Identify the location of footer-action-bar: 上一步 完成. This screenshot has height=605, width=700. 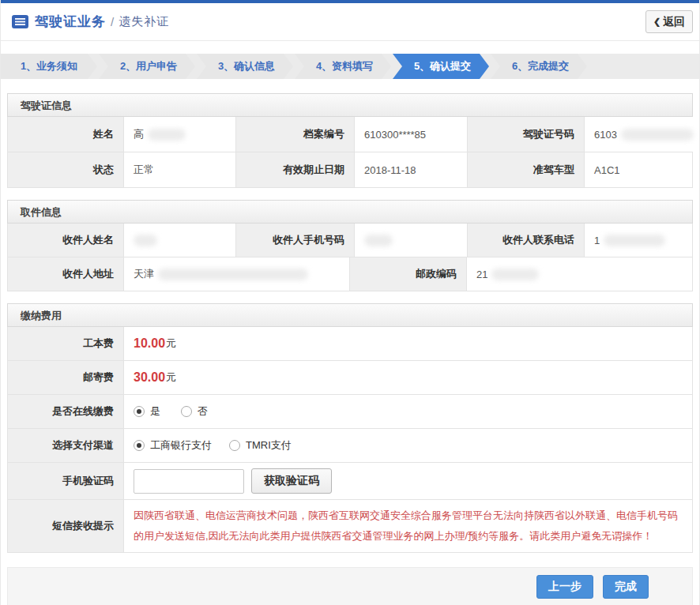
(350, 586).